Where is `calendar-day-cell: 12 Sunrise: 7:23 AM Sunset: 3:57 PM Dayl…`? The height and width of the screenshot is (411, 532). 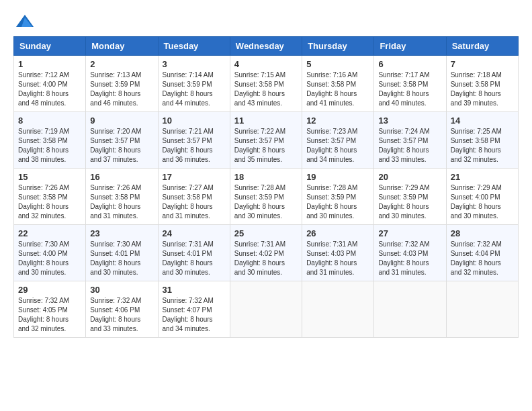
calendar-day-cell: 12 Sunrise: 7:23 AM Sunset: 3:57 PM Dayl… is located at coordinates (339, 140).